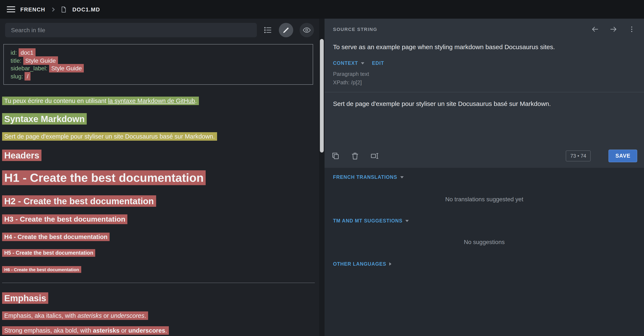 The width and height of the screenshot is (644, 336). Describe the element at coordinates (104, 178) in the screenshot. I see `source-string: H1 - Create the best documentation` at that location.